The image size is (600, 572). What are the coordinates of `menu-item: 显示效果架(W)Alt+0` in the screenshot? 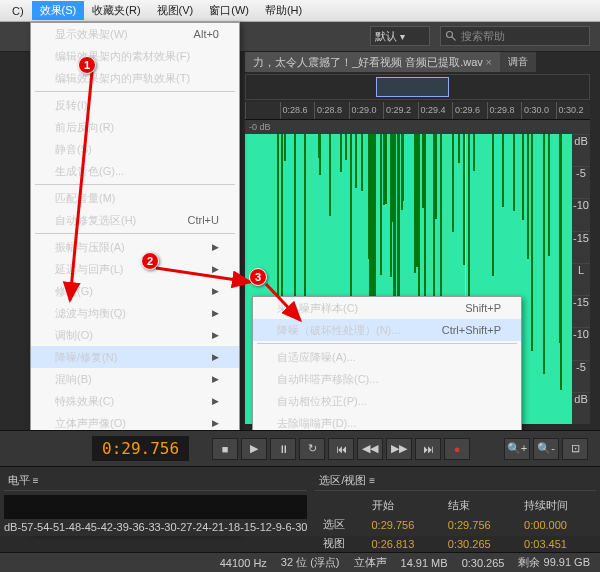 It's located at (135, 34).